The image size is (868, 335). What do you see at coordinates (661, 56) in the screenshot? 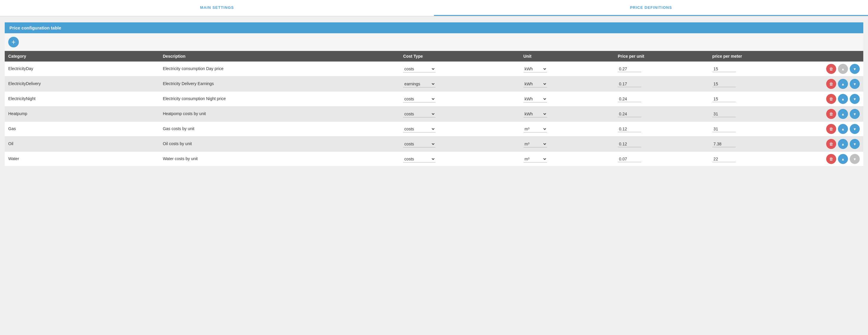
I see `col-header-price-per-unit: Price per unit` at bounding box center [661, 56].